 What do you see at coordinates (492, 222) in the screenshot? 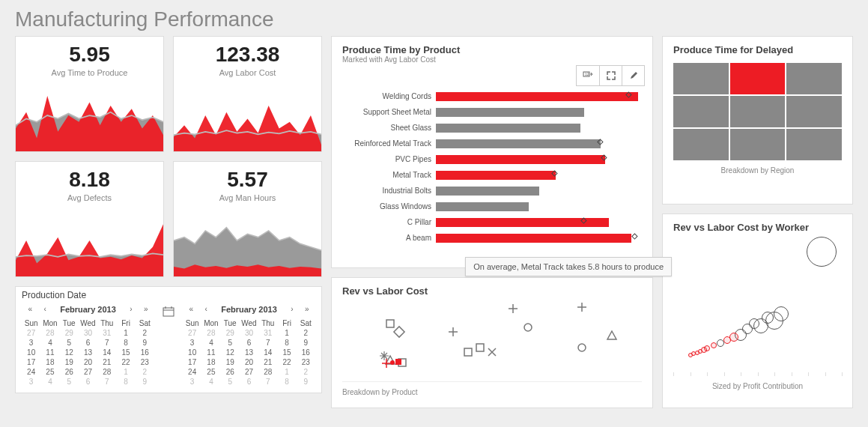
I see `bar-row: C Pillar` at bounding box center [492, 222].